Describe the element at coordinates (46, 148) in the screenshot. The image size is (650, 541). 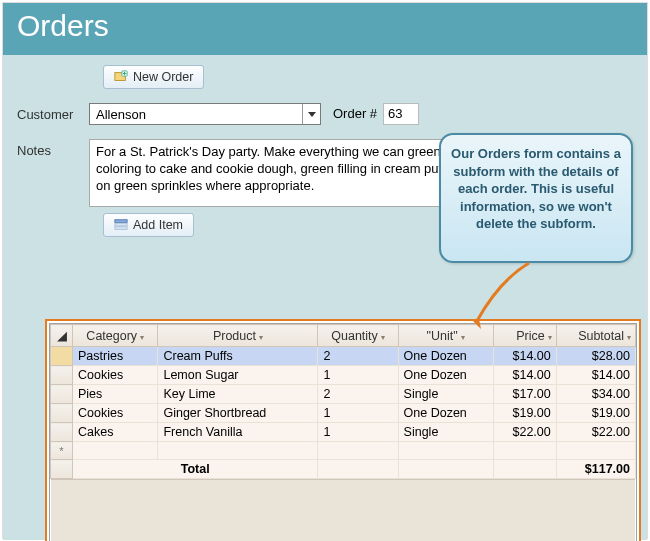
I see `notes-label: Notes` at that location.